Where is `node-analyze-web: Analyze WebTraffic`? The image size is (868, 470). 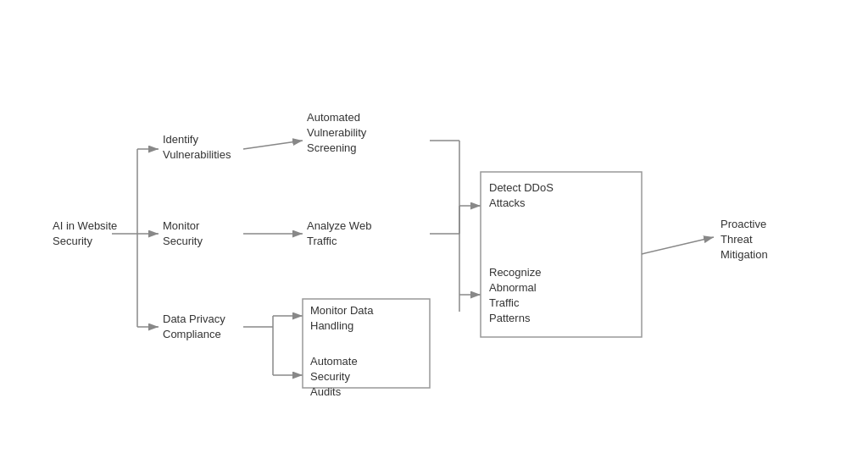 node-analyze-web: Analyze WebTraffic is located at coordinates (339, 234).